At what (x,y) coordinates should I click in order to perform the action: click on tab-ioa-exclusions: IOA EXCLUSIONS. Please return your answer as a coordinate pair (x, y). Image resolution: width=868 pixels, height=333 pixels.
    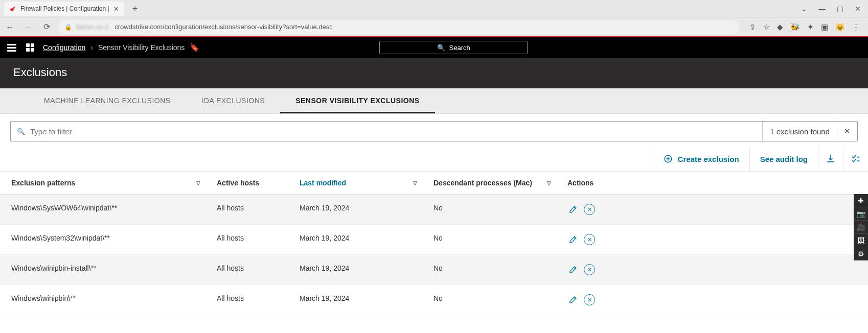
    Looking at the image, I should click on (233, 101).